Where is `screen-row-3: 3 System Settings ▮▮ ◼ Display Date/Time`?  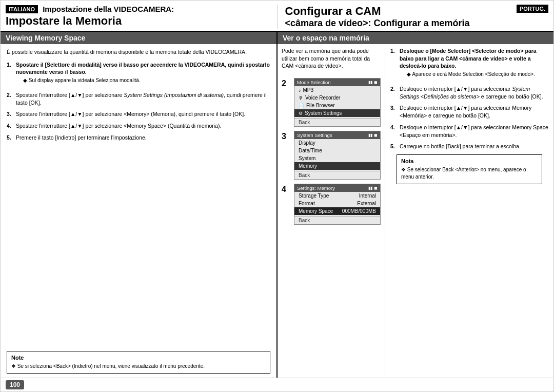
screen-row-3: 3 System Settings ▮▮ ◼ Display Date/Time is located at coordinates (331, 155).